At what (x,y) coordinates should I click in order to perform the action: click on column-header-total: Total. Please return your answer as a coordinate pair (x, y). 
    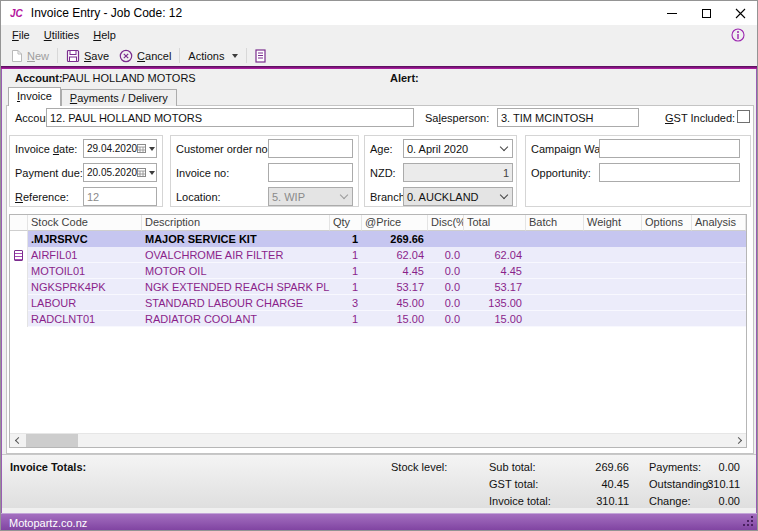
    Looking at the image, I should click on (495, 223).